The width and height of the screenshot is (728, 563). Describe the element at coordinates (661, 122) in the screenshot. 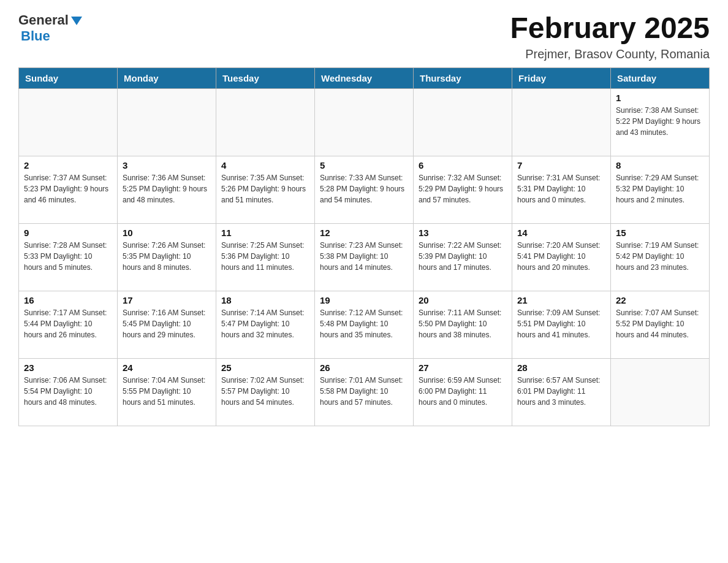

I see `calendar-cell: 1Sunrise: 7:38 AM Sunset: 5:22 PM Daylig…` at that location.